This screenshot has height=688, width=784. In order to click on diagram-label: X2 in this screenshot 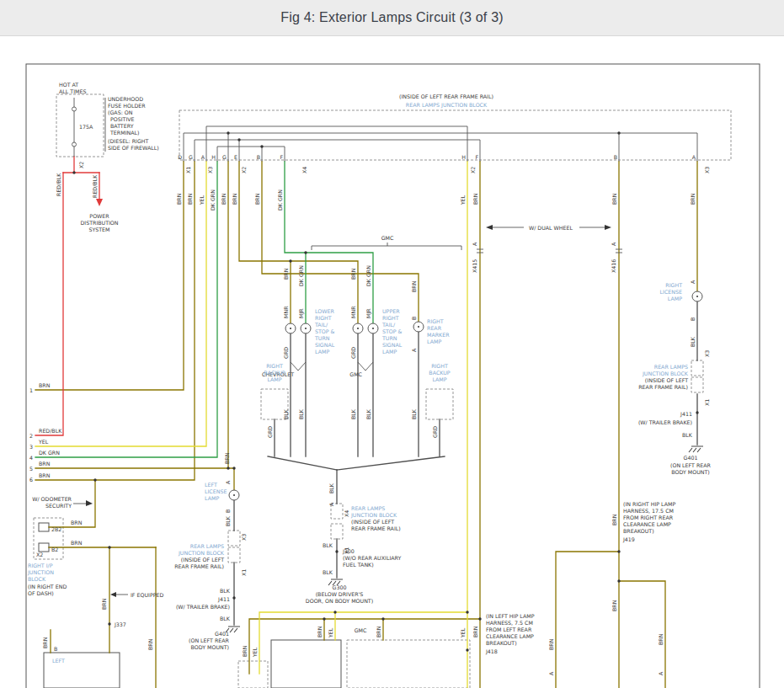, I will do `click(81, 165)`.